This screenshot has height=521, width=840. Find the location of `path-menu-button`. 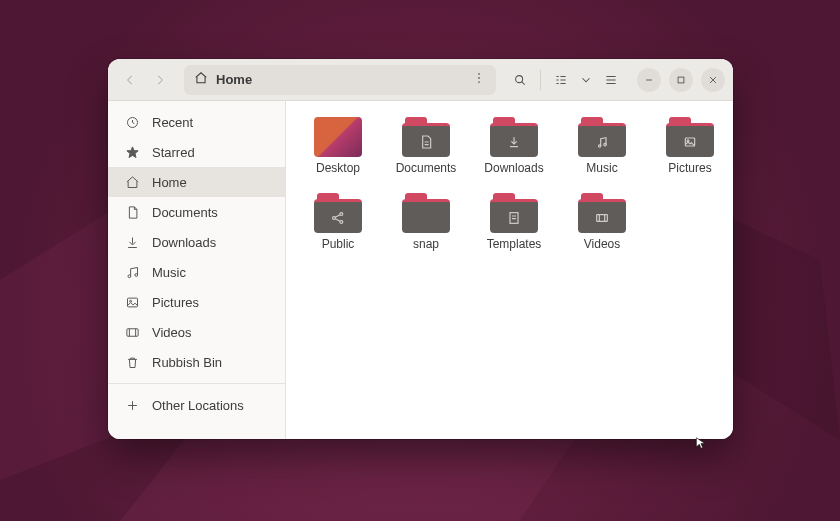

path-menu-button is located at coordinates (479, 80).